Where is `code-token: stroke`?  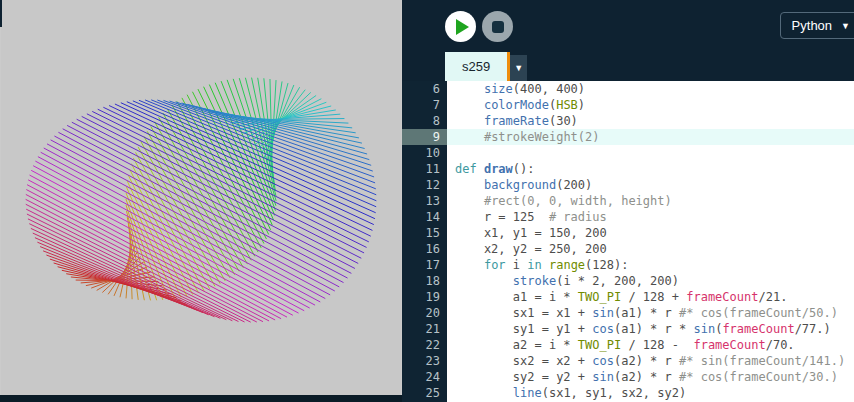
code-token: stroke is located at coordinates (534, 281).